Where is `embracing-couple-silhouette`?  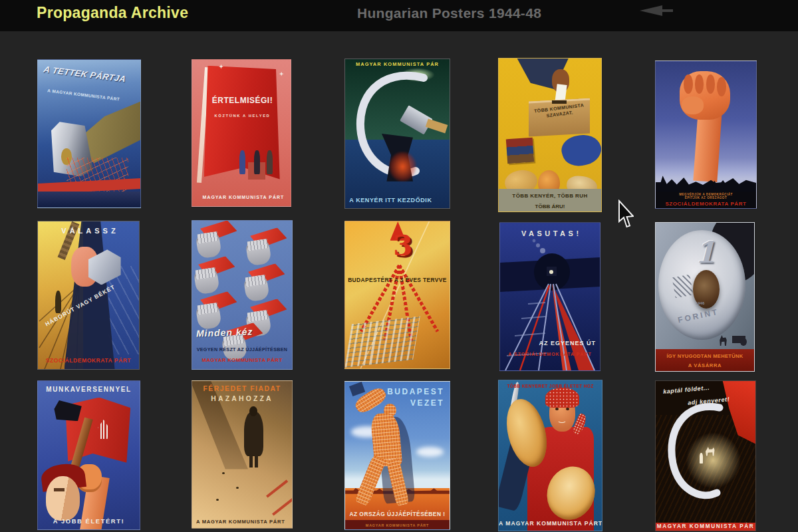 embracing-couple-silhouette is located at coordinates (254, 434).